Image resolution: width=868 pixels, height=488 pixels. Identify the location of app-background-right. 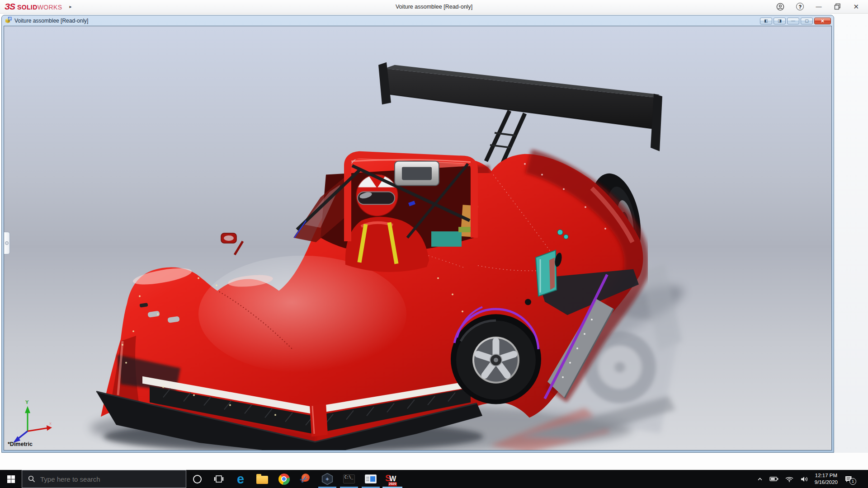
(851, 242).